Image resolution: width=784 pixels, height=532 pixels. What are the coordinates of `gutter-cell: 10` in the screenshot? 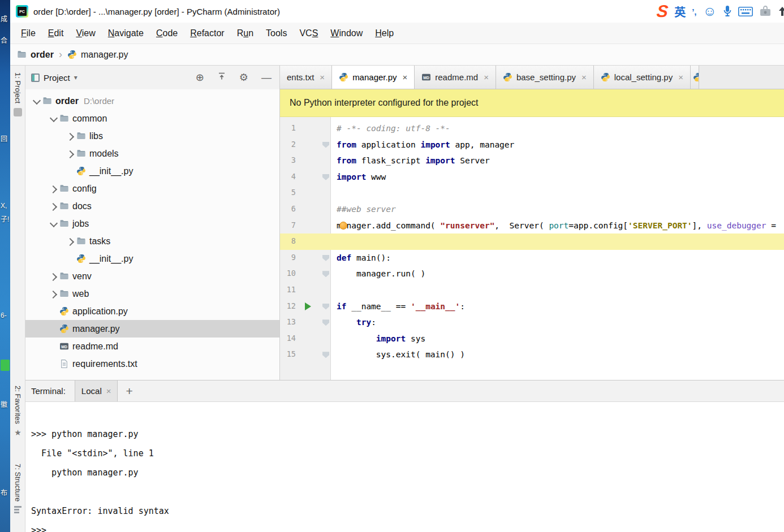 It's located at (305, 274).